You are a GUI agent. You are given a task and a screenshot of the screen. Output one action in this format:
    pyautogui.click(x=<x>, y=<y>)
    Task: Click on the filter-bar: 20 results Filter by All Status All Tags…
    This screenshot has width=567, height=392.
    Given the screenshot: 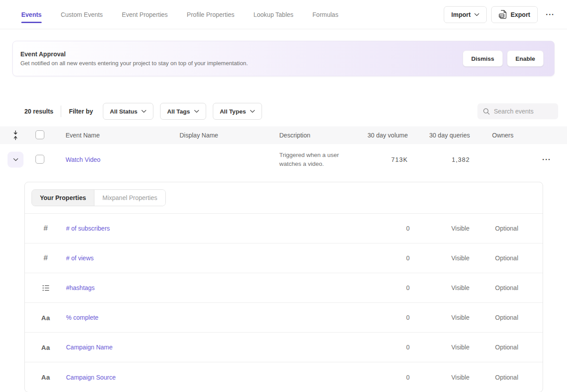 What is the action you would take?
    pyautogui.click(x=291, y=111)
    